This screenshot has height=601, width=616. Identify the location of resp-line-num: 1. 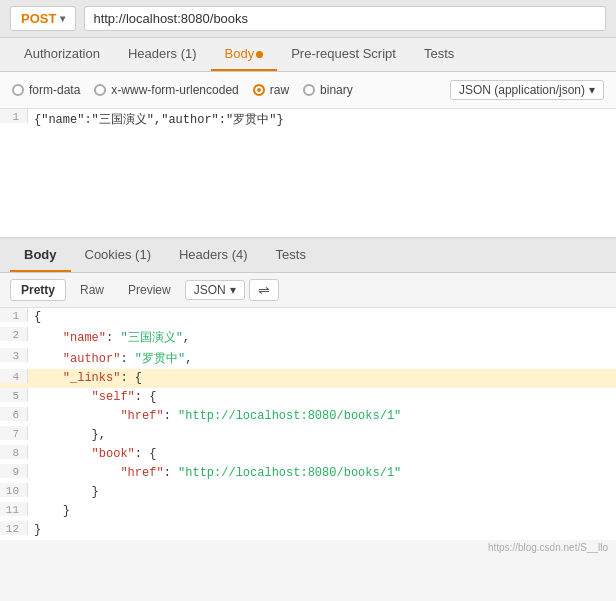
(14, 315).